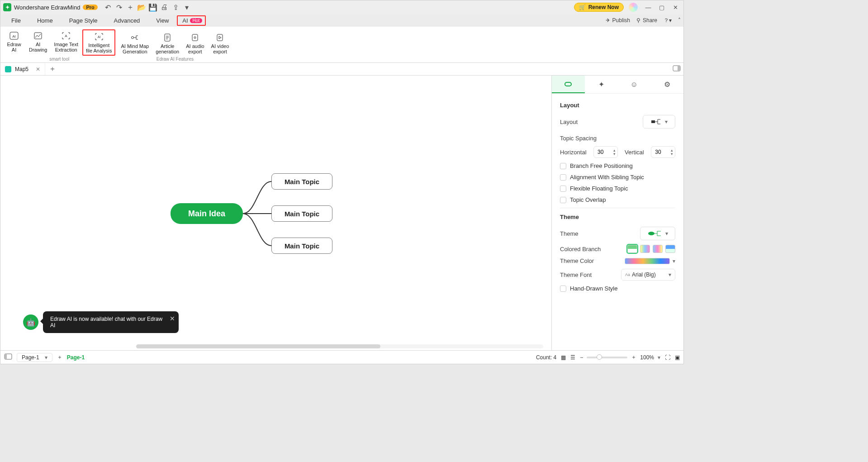 Image resolution: width=868 pixels, height=462 pixels. What do you see at coordinates (175, 7) in the screenshot?
I see `export-icon: ⇪` at bounding box center [175, 7].